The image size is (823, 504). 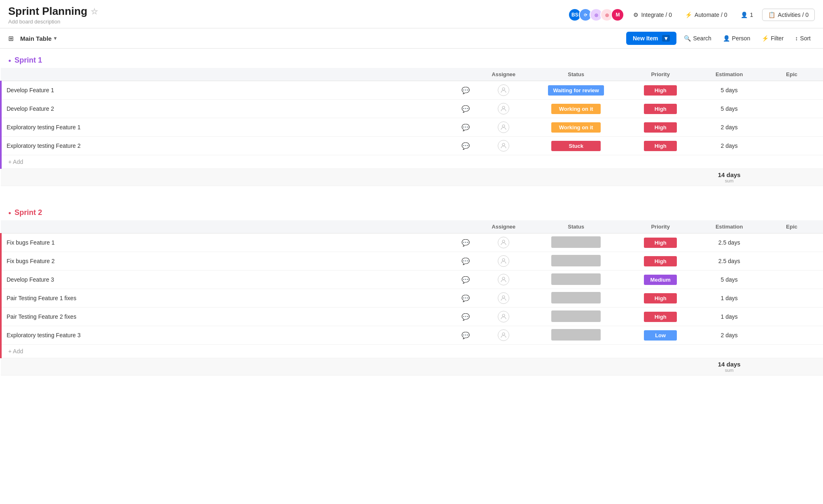 I want to click on sprint2-toggle: ●, so click(x=10, y=213).